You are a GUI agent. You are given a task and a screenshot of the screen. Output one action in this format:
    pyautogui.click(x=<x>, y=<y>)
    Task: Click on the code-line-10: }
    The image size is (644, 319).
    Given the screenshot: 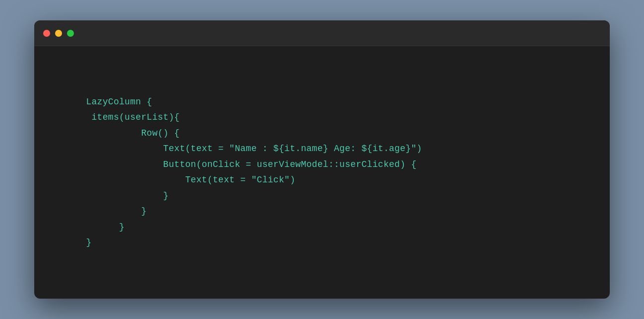 What is the action you would take?
    pyautogui.click(x=322, y=228)
    